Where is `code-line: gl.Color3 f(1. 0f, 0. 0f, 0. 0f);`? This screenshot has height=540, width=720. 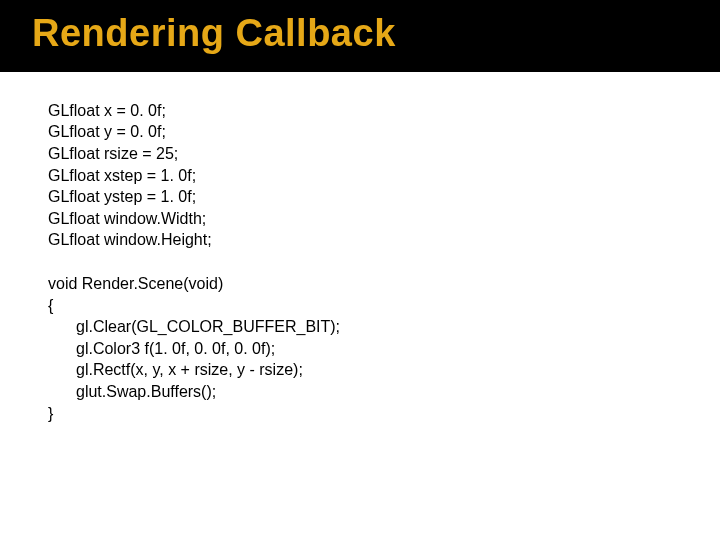
code-line: gl.Color3 f(1. 0f, 0. 0f, 0. 0f); is located at coordinates (398, 349).